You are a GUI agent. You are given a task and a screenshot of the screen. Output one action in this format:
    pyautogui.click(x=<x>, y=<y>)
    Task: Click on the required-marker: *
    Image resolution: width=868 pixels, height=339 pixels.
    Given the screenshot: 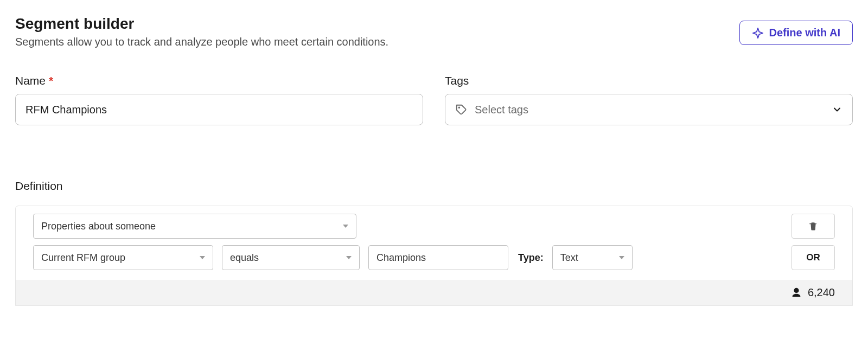 What is the action you would take?
    pyautogui.click(x=51, y=81)
    